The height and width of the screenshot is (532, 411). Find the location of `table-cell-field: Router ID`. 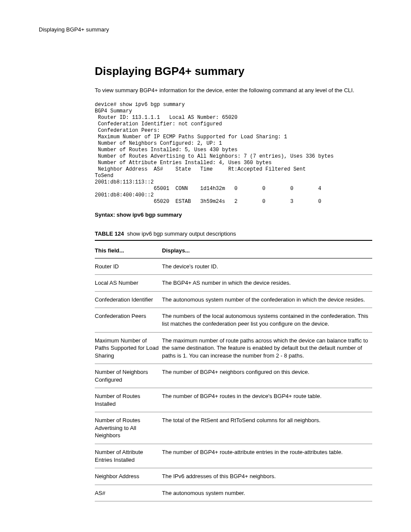

table-cell-field: Router ID is located at coordinates (128, 266).